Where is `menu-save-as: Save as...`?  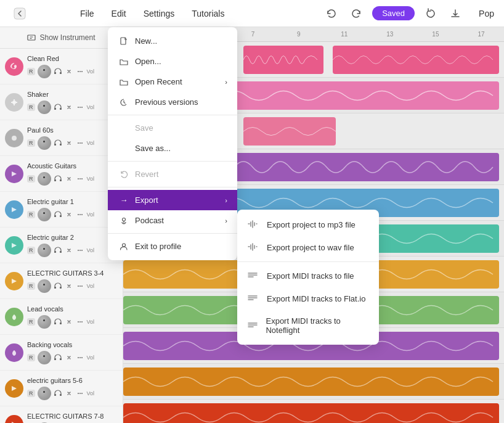 menu-save-as: Save as... is located at coordinates (173, 148).